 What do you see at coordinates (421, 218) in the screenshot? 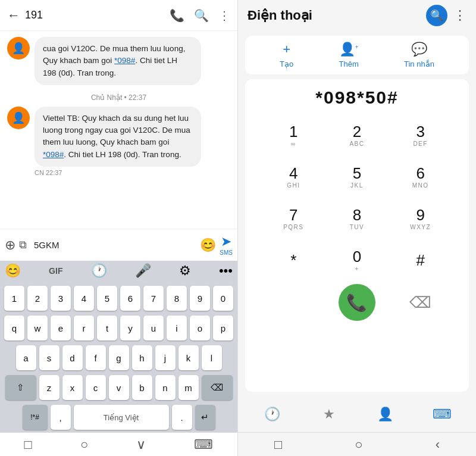
I see `dial-key-9: 9 WXYZ` at bounding box center [421, 218].